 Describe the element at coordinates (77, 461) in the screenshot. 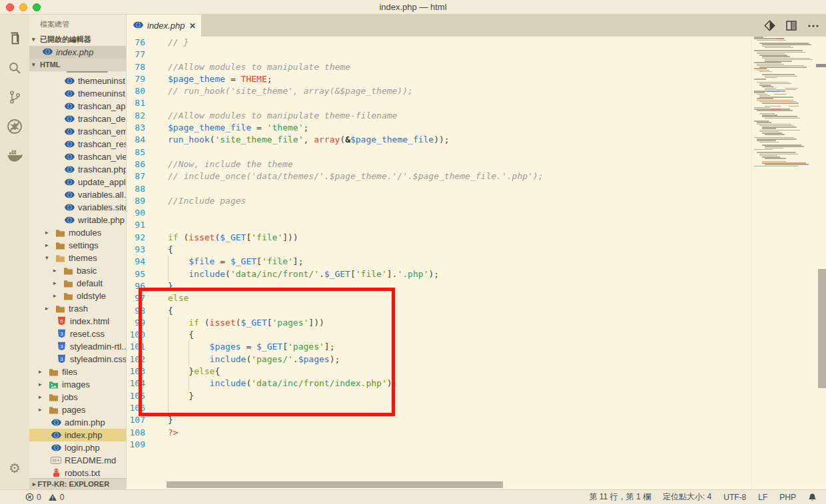

I see `tree-item-readme-md: MREADME.md` at that location.